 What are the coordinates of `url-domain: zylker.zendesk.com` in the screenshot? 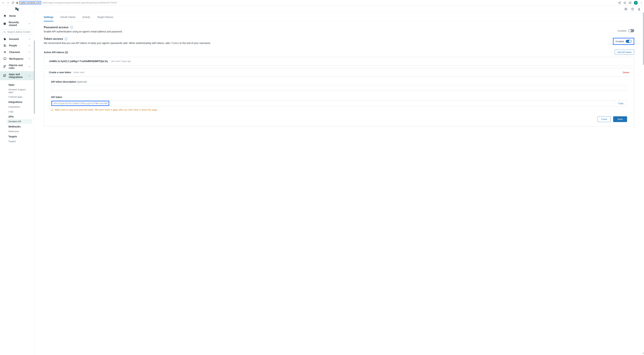 It's located at (30, 2).